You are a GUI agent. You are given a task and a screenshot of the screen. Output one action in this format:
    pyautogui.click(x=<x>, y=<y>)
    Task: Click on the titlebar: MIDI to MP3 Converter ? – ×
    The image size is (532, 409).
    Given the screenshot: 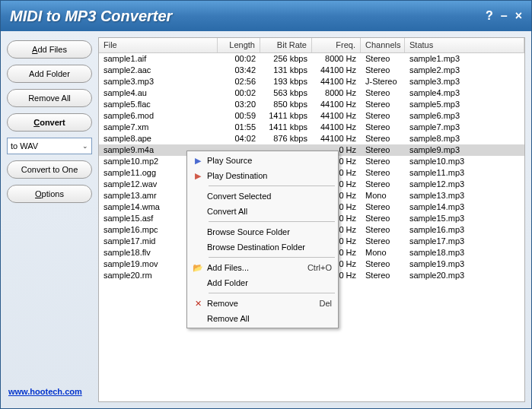 What is the action you would take?
    pyautogui.click(x=266, y=16)
    